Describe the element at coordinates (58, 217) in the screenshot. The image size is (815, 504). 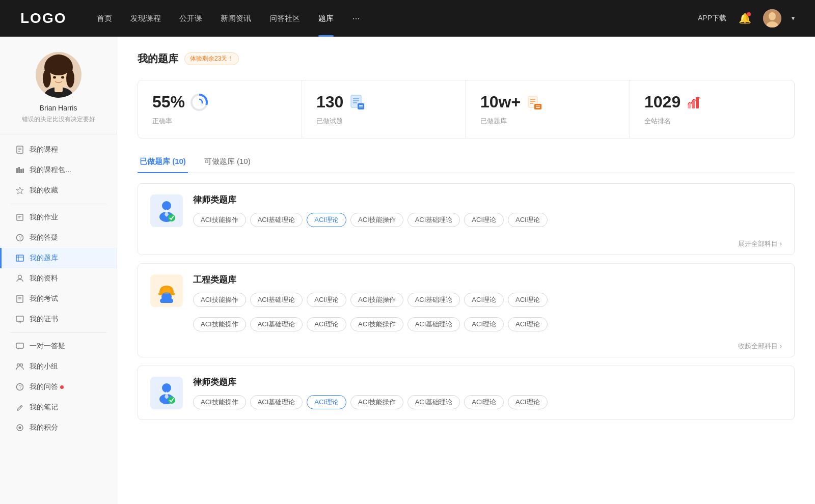
I see `sidebar-item-homework: 我的作业` at that location.